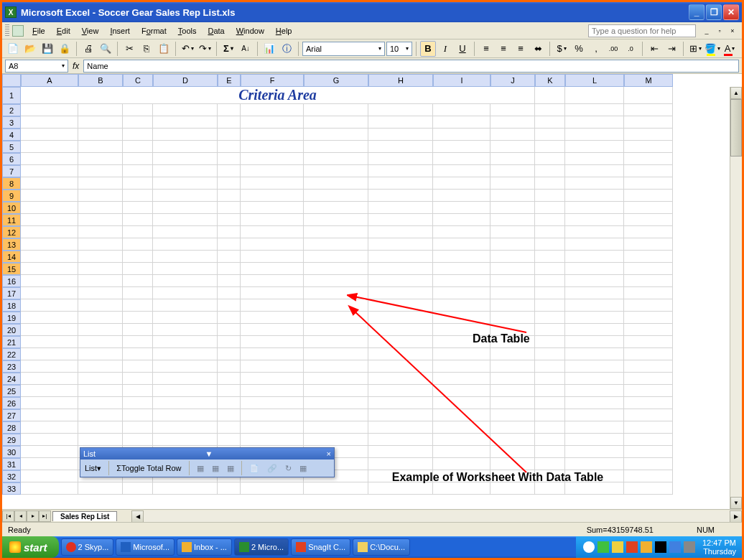 The height and width of the screenshot is (560, 744). I want to click on permission-button: 🔒, so click(65, 49).